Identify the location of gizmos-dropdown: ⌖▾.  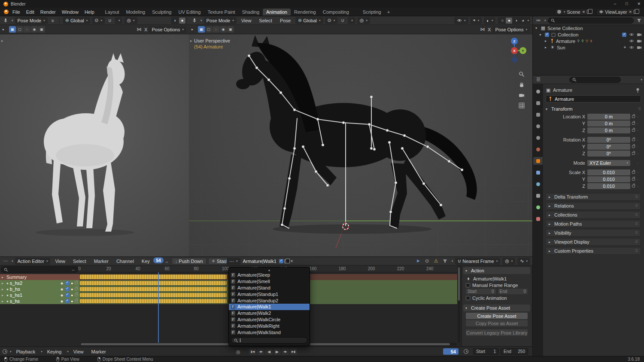
(477, 21).